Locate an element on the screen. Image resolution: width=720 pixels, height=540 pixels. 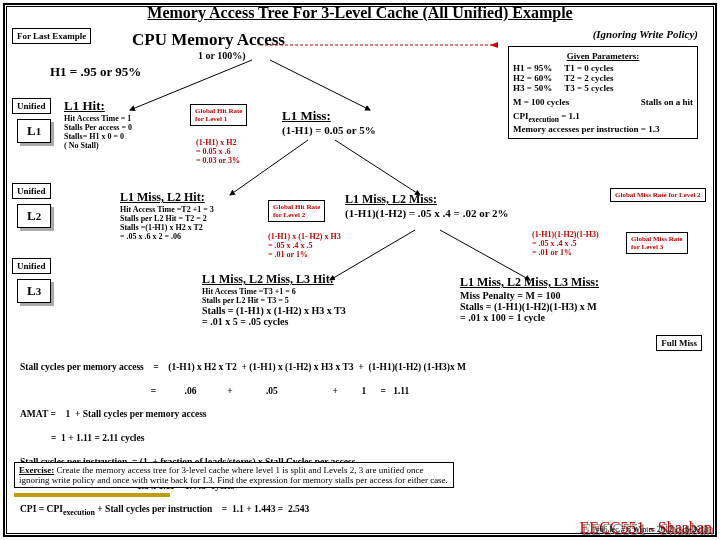
unified-1: Unified is located at coordinates (32, 106).